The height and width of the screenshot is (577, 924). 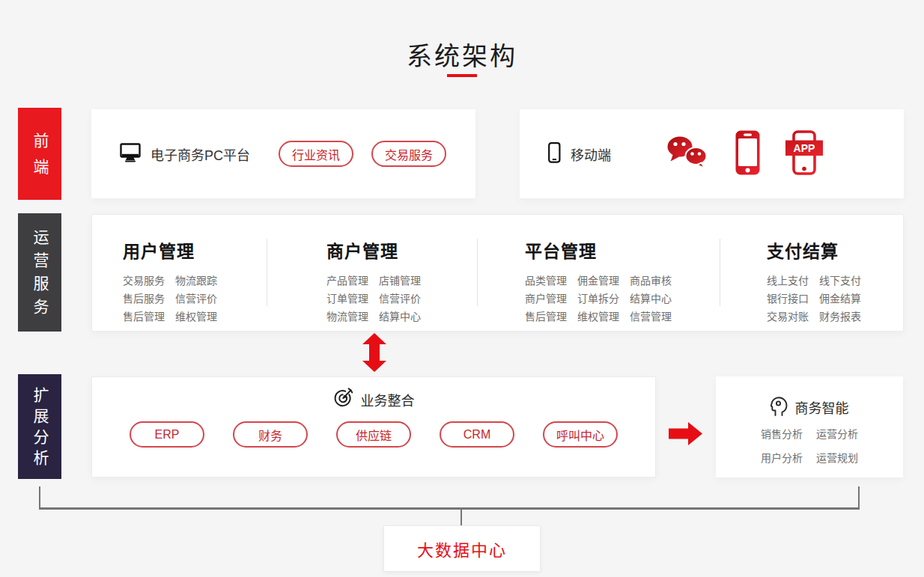 What do you see at coordinates (598, 281) in the screenshot?
I see `ops-item: 佣金管理` at bounding box center [598, 281].